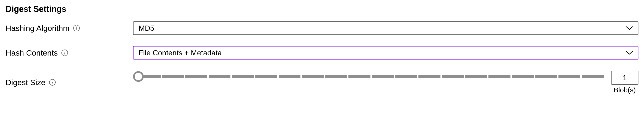 The width and height of the screenshot is (644, 140). Describe the element at coordinates (625, 90) in the screenshot. I see `digest-size-unit: Blob(s)` at that location.